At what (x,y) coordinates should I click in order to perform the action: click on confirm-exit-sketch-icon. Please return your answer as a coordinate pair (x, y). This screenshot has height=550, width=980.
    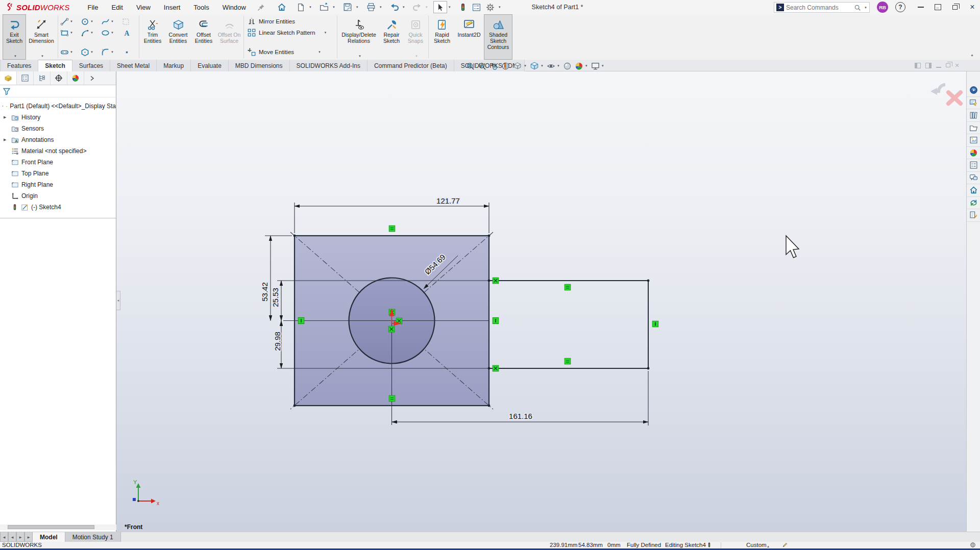
    Looking at the image, I should click on (941, 88).